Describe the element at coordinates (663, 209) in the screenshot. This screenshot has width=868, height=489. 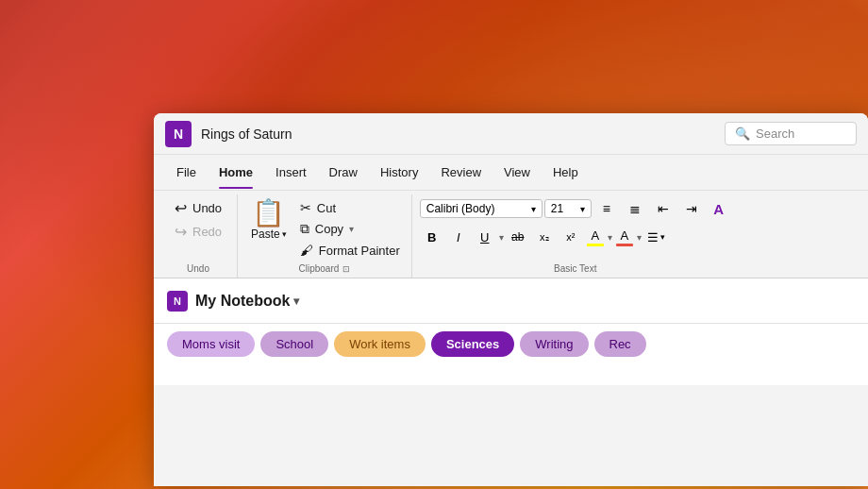
I see `decrease-indent-button: ⇤` at that location.